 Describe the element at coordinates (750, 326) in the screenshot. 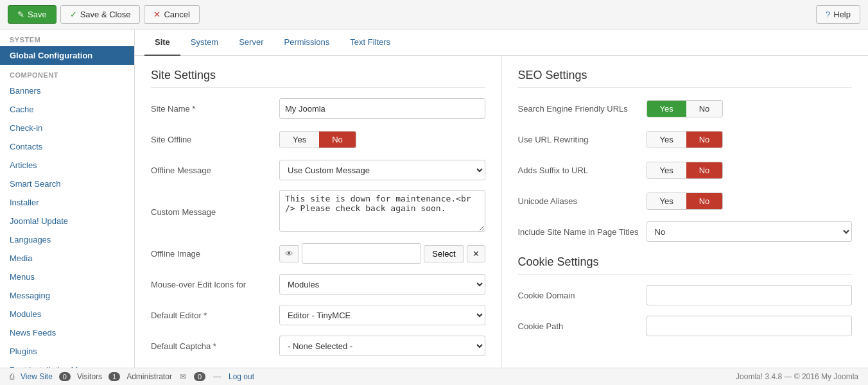

I see `cookie-path-input` at that location.